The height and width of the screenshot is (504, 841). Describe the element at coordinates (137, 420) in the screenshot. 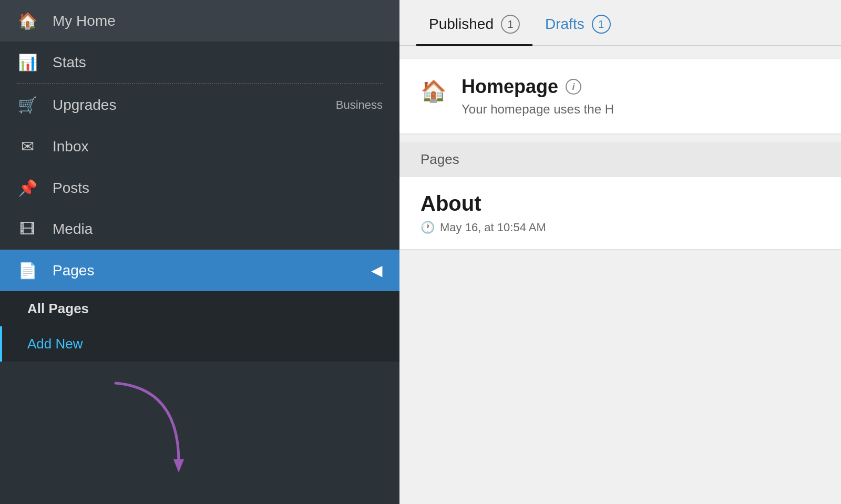

I see `annotation-arrow` at that location.